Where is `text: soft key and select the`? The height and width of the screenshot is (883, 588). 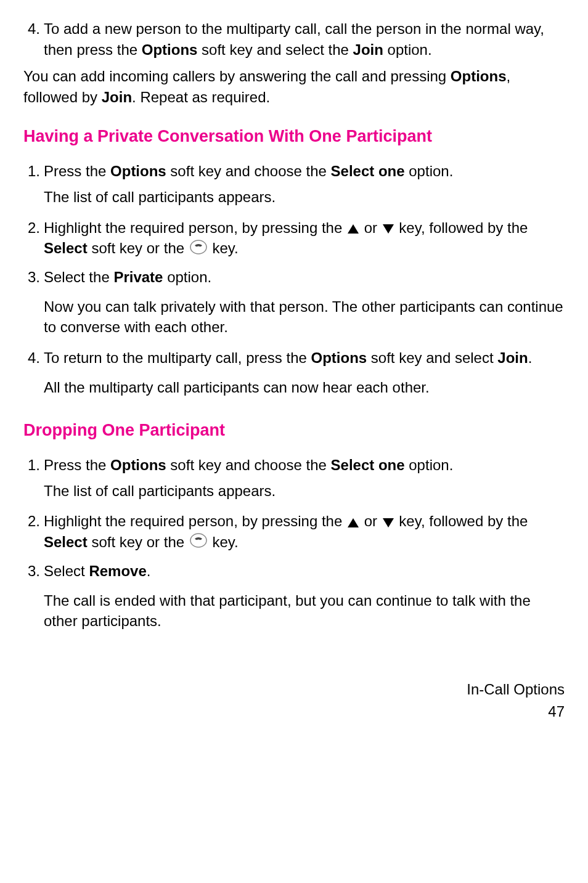
text: soft key and select the is located at coordinates (275, 49).